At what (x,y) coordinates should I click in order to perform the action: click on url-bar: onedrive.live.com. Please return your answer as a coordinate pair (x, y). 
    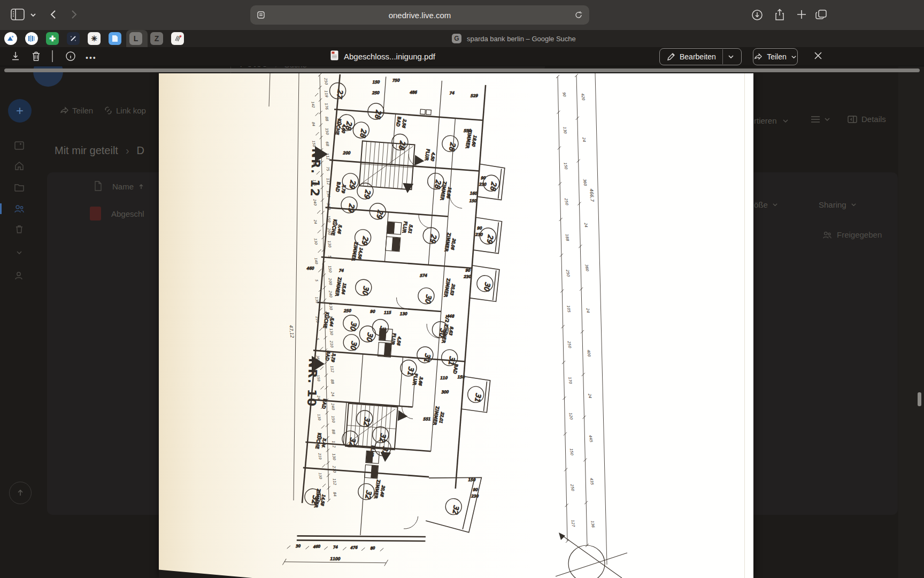
    Looking at the image, I should click on (420, 15).